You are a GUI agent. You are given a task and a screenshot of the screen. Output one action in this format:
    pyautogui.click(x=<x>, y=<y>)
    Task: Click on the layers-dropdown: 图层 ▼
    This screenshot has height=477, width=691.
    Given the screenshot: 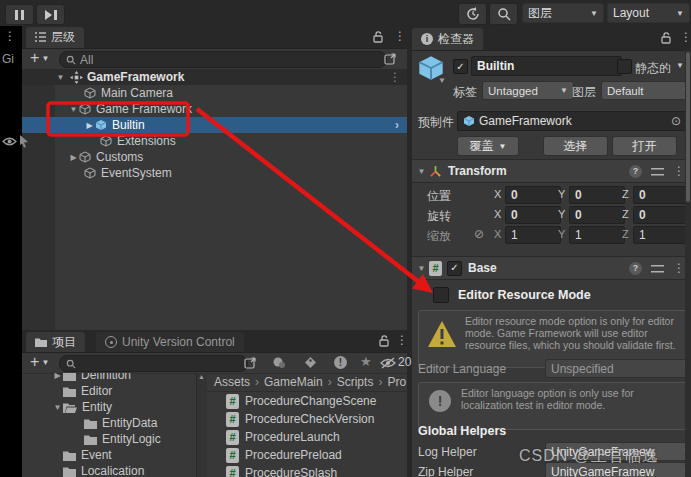 What is the action you would take?
    pyautogui.click(x=563, y=13)
    